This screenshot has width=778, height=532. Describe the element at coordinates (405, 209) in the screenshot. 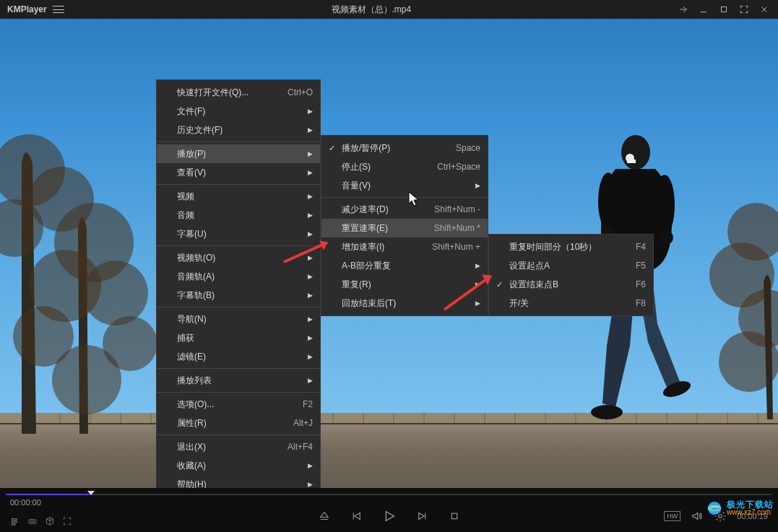

I see `menu-item: 减少速率(D)Shift+Num -` at that location.